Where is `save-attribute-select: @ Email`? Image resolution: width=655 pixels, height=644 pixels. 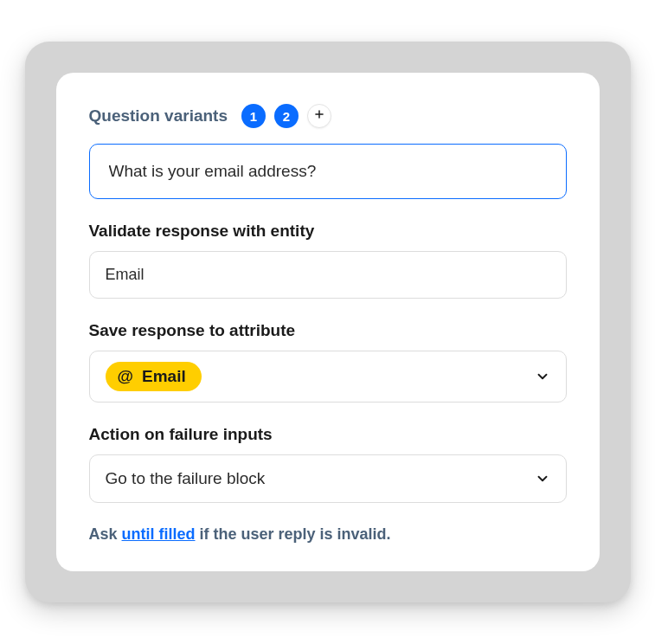 save-attribute-select: @ Email is located at coordinates (328, 377).